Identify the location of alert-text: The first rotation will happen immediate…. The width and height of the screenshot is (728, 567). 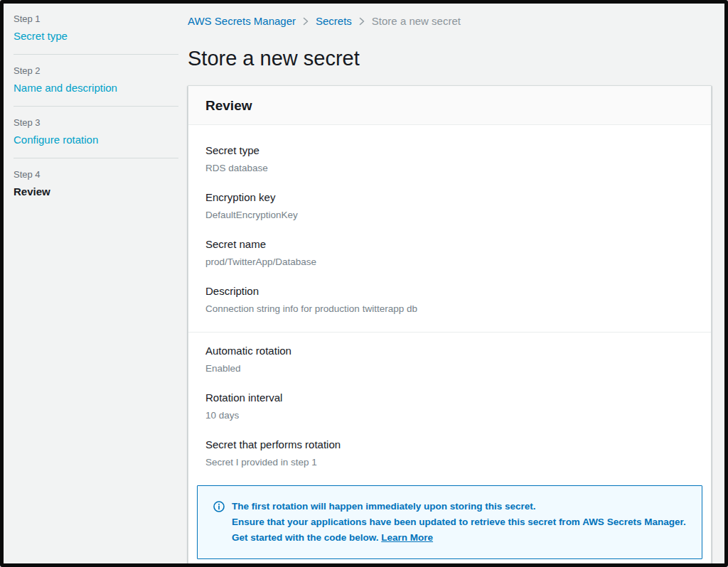
(461, 522).